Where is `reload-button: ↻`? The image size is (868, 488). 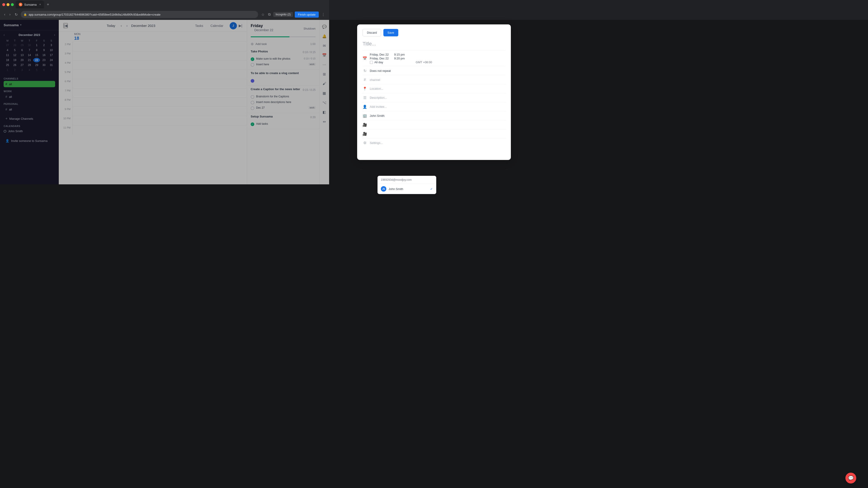
reload-button: ↻ is located at coordinates (16, 14).